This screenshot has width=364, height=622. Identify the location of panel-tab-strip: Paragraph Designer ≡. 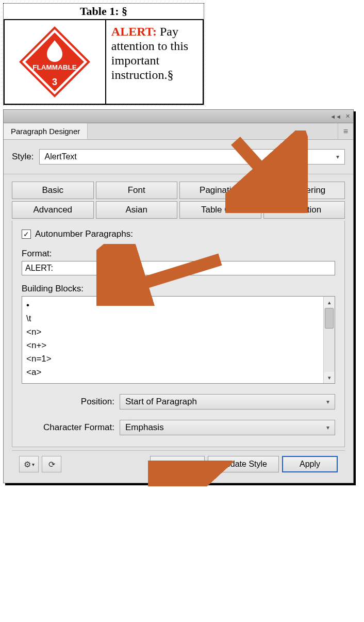
(178, 132).